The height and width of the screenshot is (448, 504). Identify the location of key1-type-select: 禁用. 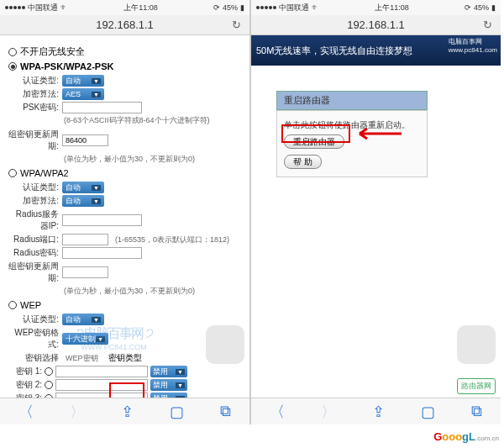
(169, 372).